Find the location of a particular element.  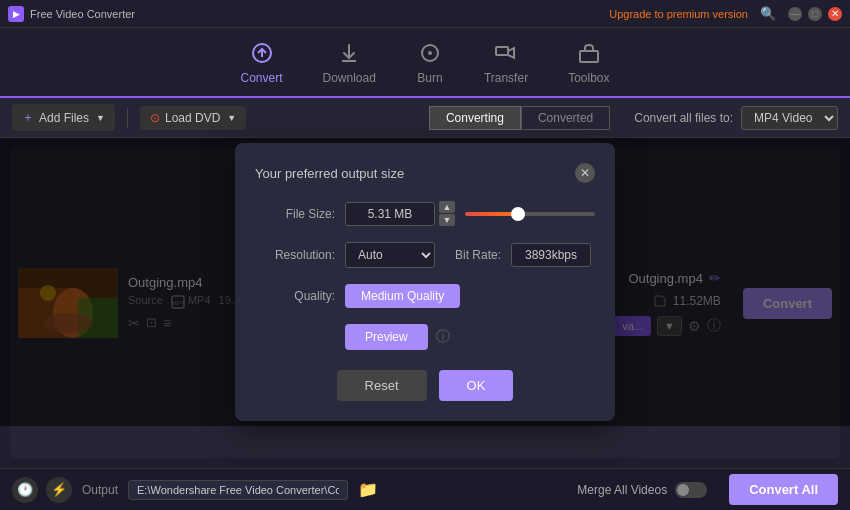

nav-item-burn: Burn is located at coordinates (430, 62).